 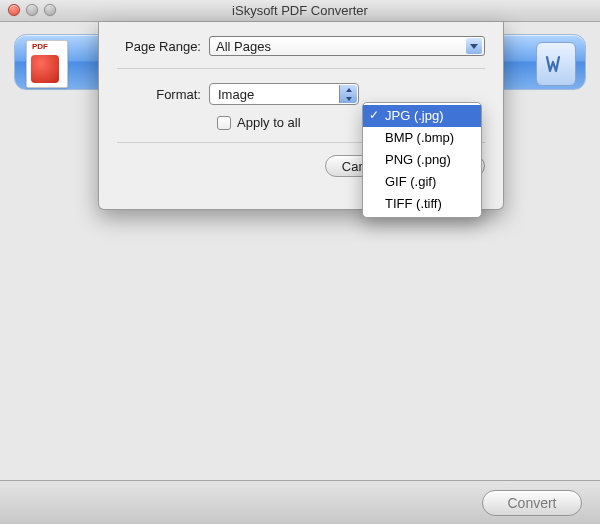 What do you see at coordinates (410, 182) in the screenshot?
I see `menu-item-label: GIF (.gif)` at bounding box center [410, 182].